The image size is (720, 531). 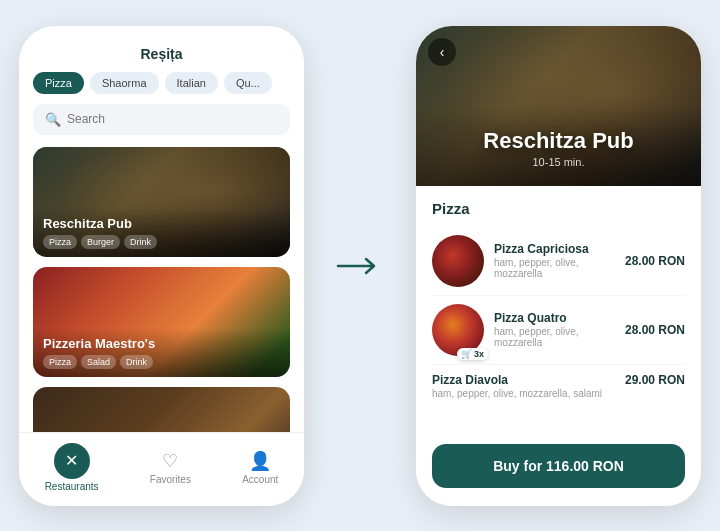 I want to click on card-tags-pub: Pizza Burger Drink, so click(x=162, y=242).